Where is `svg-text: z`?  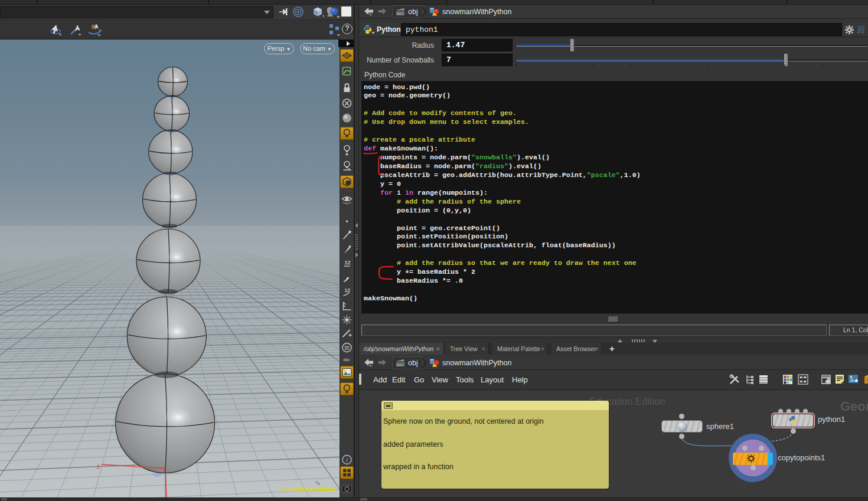 svg-text: z is located at coordinates (98, 466).